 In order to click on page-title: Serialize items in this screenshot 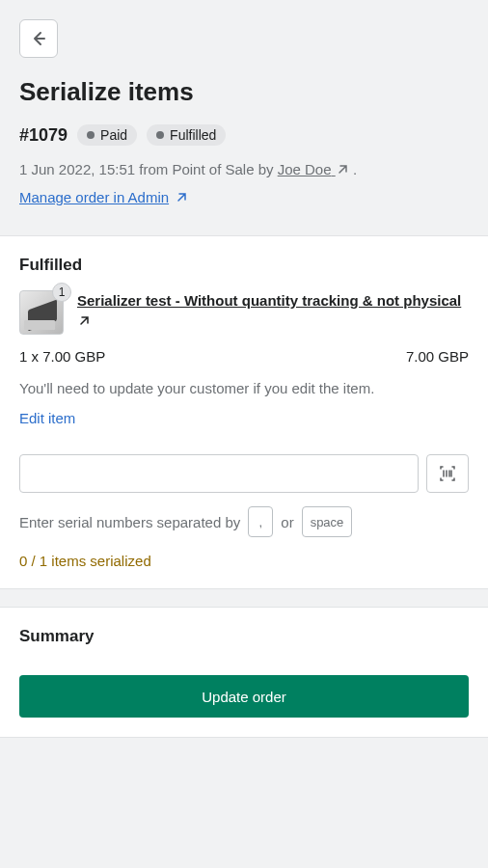, I will do `click(244, 93)`.